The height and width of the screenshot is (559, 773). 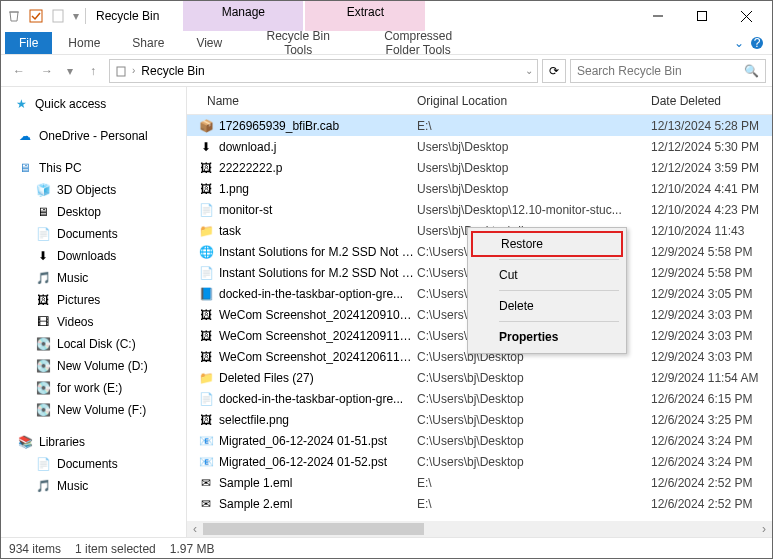 What do you see at coordinates (94, 388) in the screenshot?
I see `nav-item: 💽for work (E:)` at bounding box center [94, 388].